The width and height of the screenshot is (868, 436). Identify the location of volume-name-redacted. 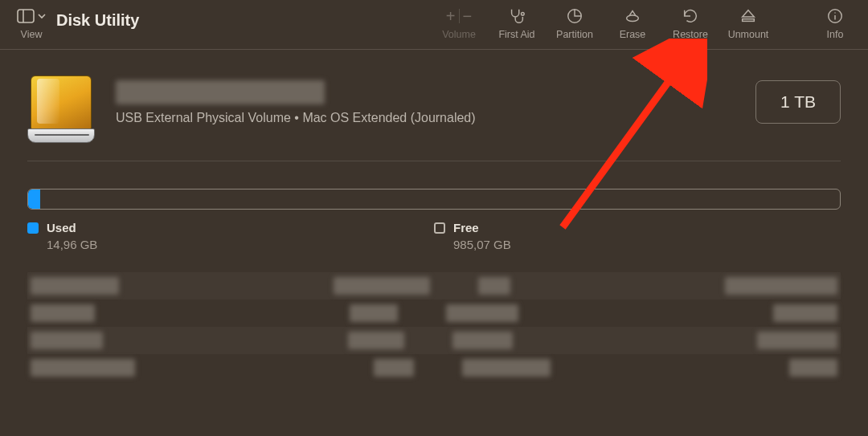
(220, 92).